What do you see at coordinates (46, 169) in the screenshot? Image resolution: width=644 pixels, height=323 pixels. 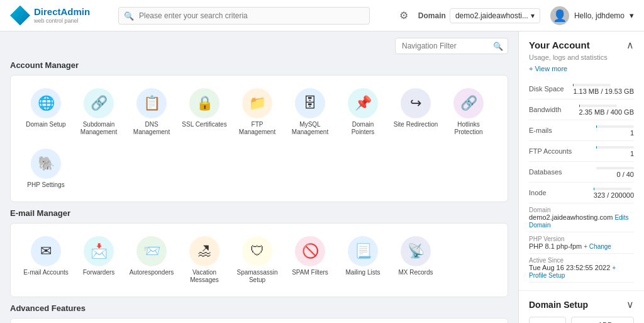 I see `icon-item-php-settings: 🐘PHP Settings` at bounding box center [46, 169].